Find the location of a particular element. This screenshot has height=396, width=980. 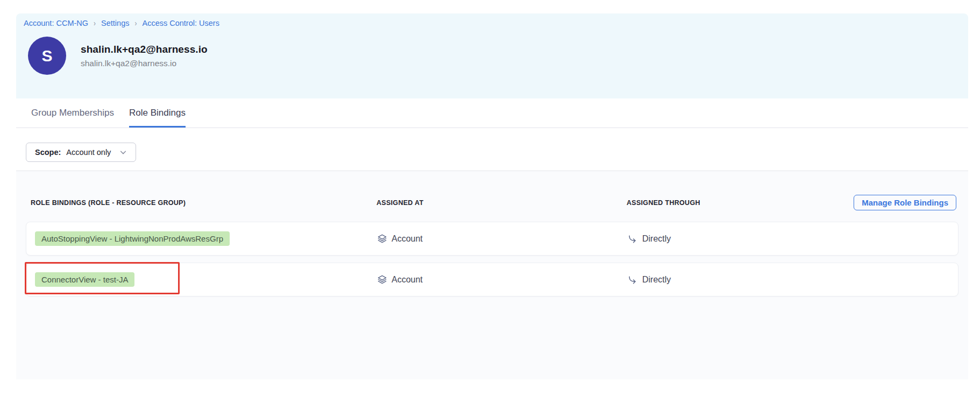

chevron-down-icon is located at coordinates (123, 152).